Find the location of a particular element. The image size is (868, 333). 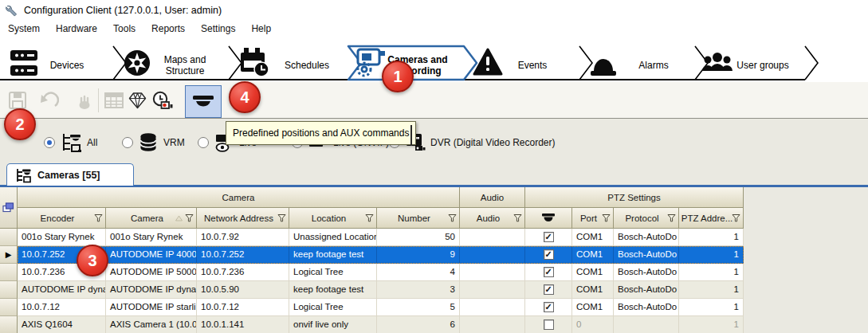

cell-address: 10.0.7.12 is located at coordinates (243, 308).